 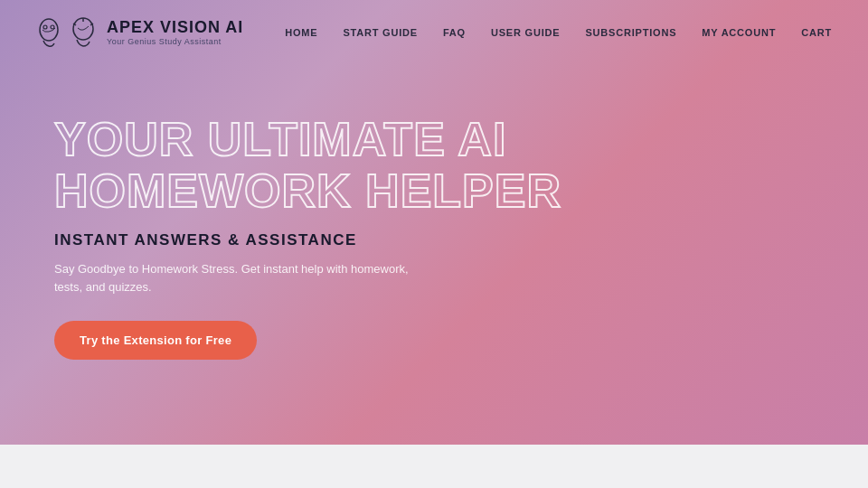 What do you see at coordinates (380, 33) in the screenshot?
I see `nav-link-start-guide: START GUIDE` at bounding box center [380, 33].